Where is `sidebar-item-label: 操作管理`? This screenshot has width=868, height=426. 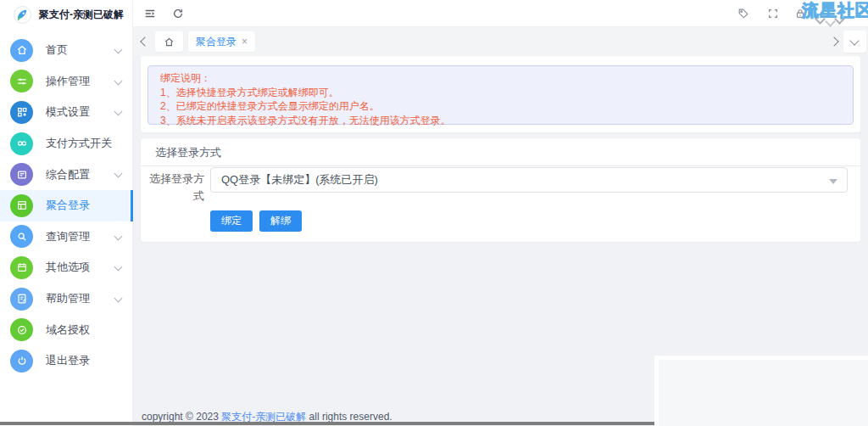
sidebar-item-label: 操作管理 is located at coordinates (68, 81).